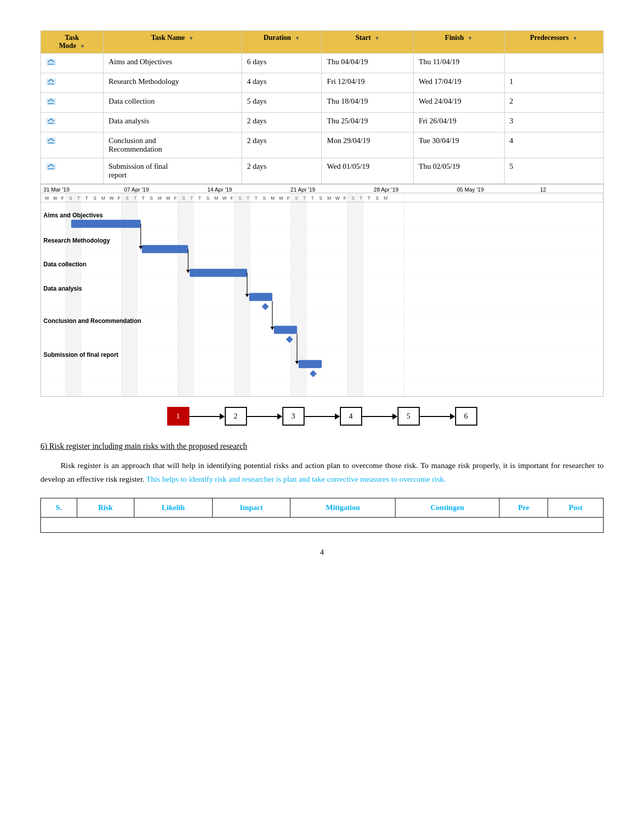  I want to click on risk-col-impact: Impact, so click(252, 507).